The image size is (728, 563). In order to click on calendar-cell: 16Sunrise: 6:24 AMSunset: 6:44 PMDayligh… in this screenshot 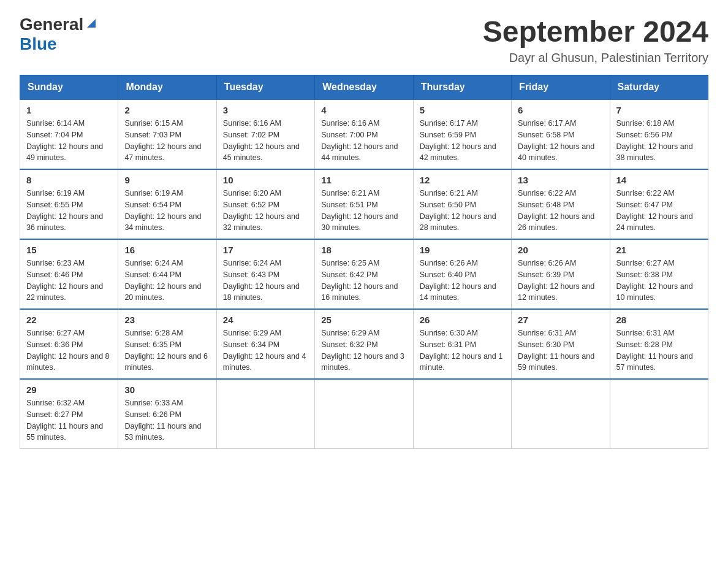, I will do `click(167, 274)`.